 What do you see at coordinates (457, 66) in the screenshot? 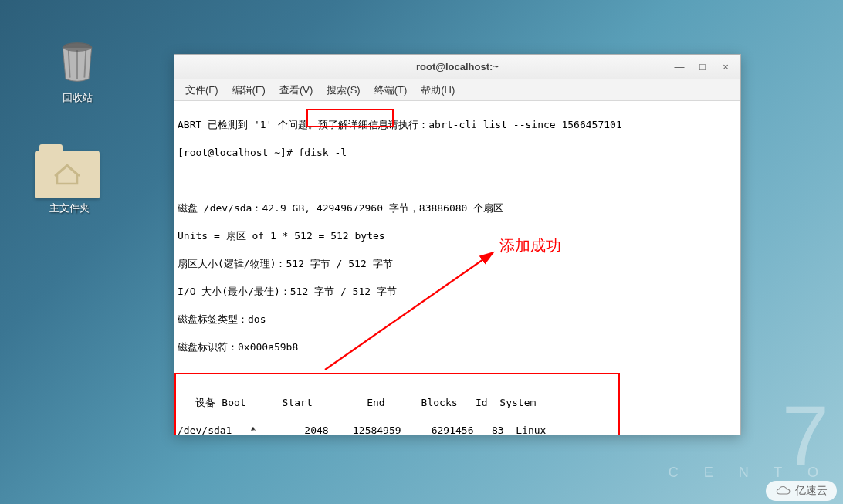
I see `window-title: root@localhost:~` at bounding box center [457, 66].